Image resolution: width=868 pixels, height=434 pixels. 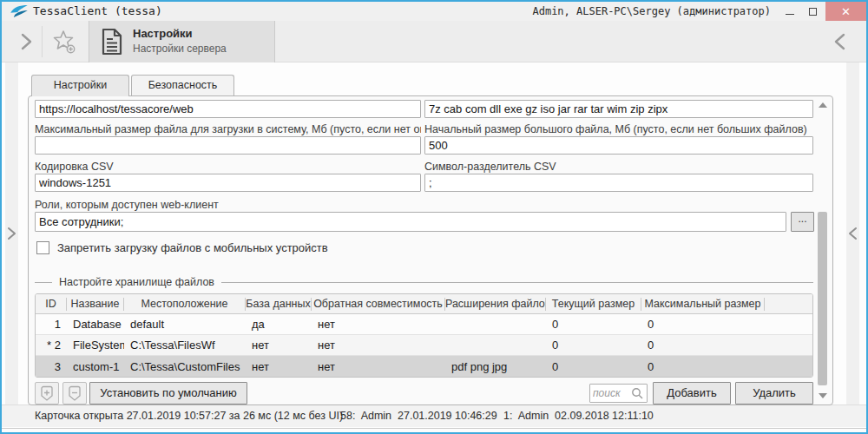 What do you see at coordinates (97, 10) in the screenshot?
I see `window-title: TessaClient (tessa)` at bounding box center [97, 10].